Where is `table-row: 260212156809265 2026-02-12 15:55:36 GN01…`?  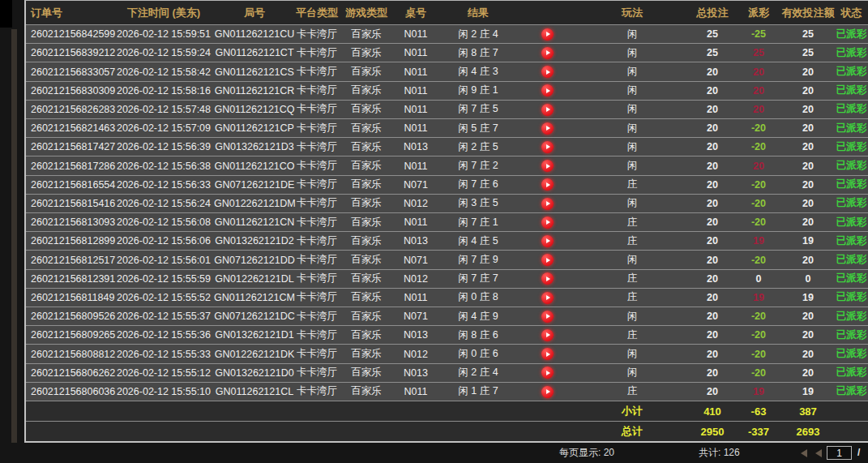
table-row: 260212156809265 2026-02-12 15:55:36 GN01… is located at coordinates (447, 334).